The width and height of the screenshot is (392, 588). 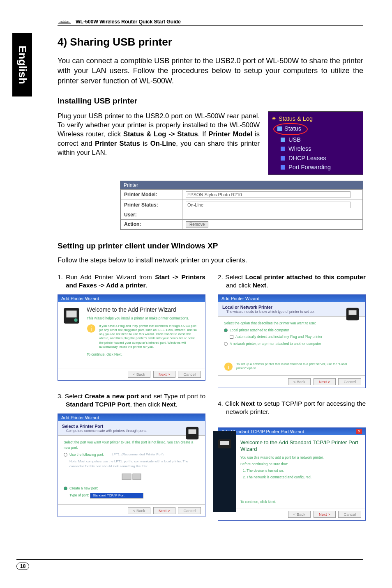 I want to click on wizard-title-bar: Add Standard TCP/IP Printer Port Wizard …, so click(x=292, y=432).